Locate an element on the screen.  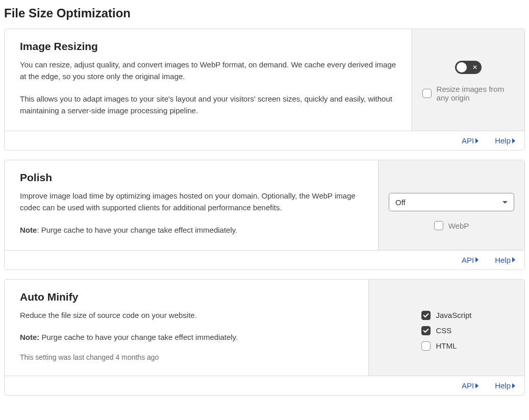
page-title: File Size Optimization is located at coordinates (264, 13).